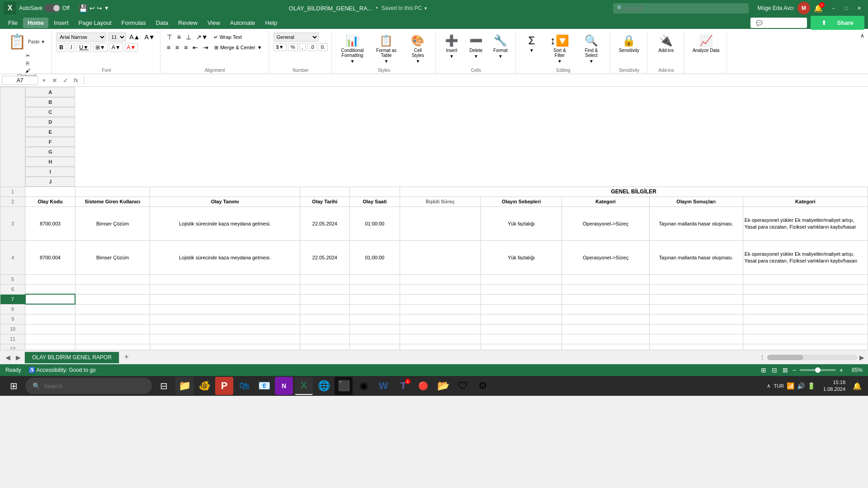 This screenshot has width=868, height=488. What do you see at coordinates (195, 47) in the screenshot?
I see `decrease-indent-button: ⇤` at bounding box center [195, 47].